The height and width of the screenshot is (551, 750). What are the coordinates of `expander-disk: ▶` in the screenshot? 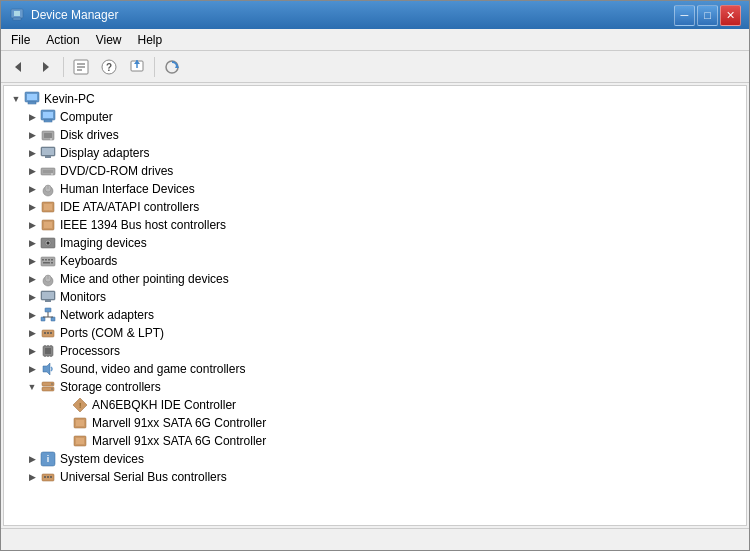 It's located at (32, 135).